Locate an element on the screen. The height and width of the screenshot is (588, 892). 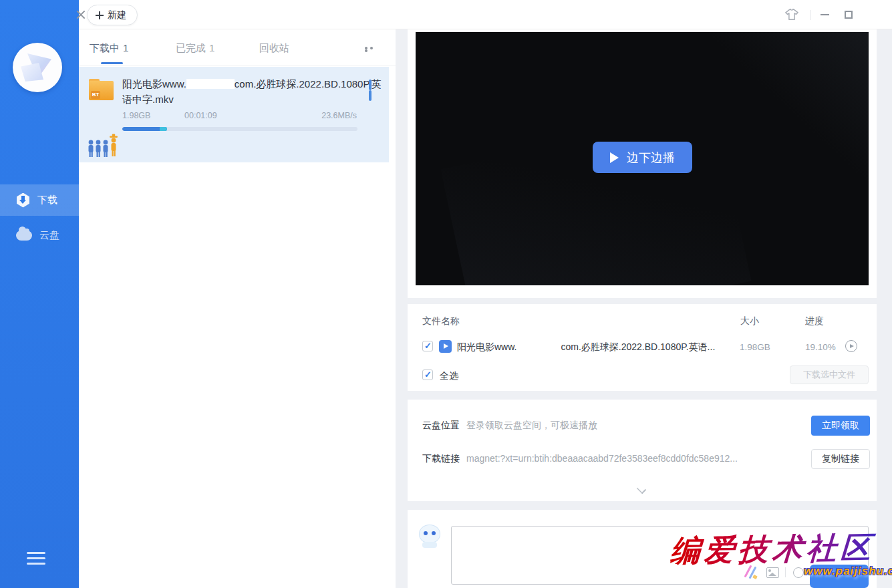
copy-link-button: 复制链接 is located at coordinates (841, 459).